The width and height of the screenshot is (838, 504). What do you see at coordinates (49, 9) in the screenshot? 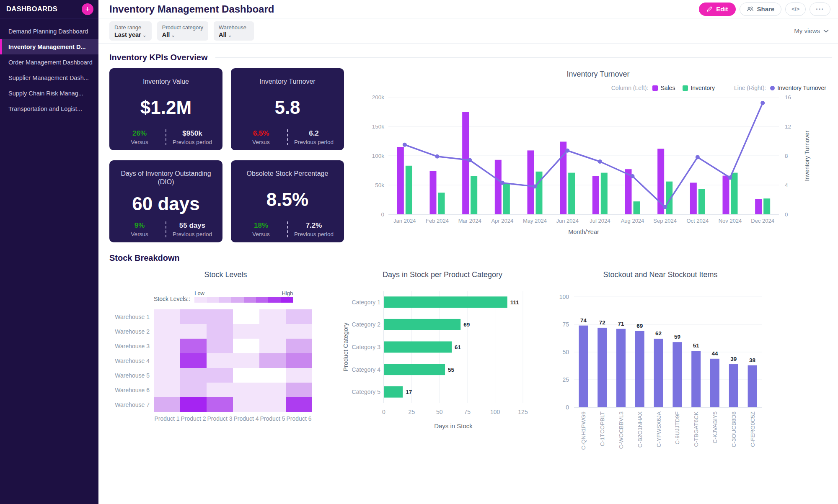
I see `sidebar-header: DASHBOARDS +` at bounding box center [49, 9].